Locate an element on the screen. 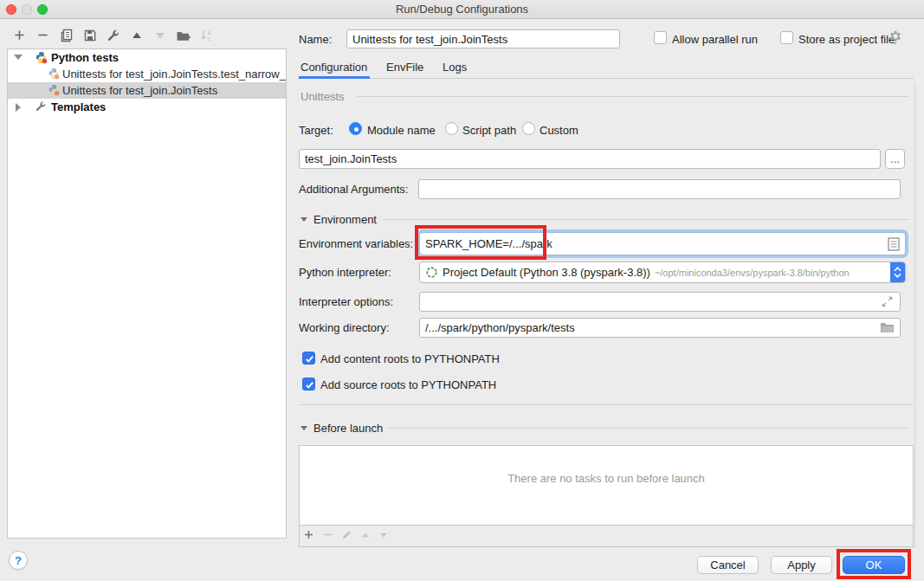  target-module-name-label: Module name is located at coordinates (402, 130).